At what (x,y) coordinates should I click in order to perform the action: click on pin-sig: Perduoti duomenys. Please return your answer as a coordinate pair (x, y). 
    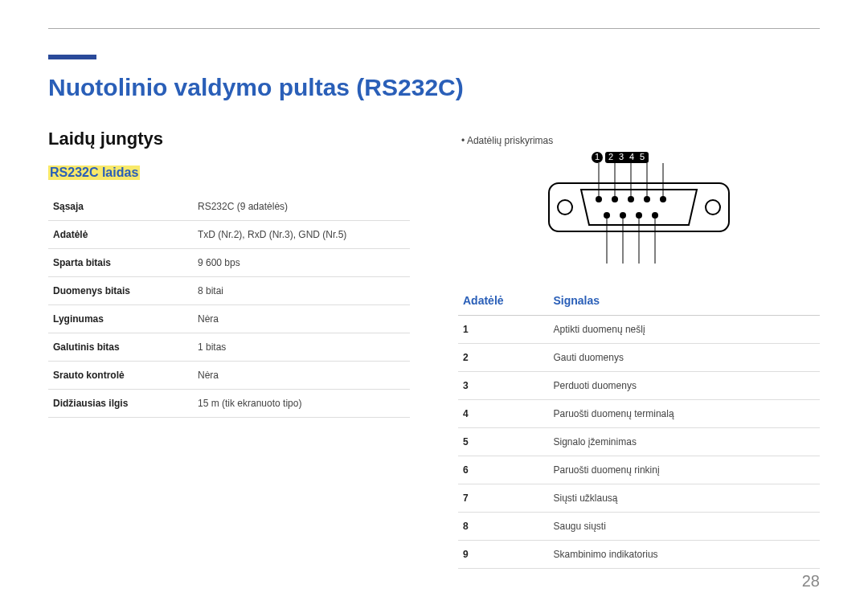
    Looking at the image, I should click on (685, 386).